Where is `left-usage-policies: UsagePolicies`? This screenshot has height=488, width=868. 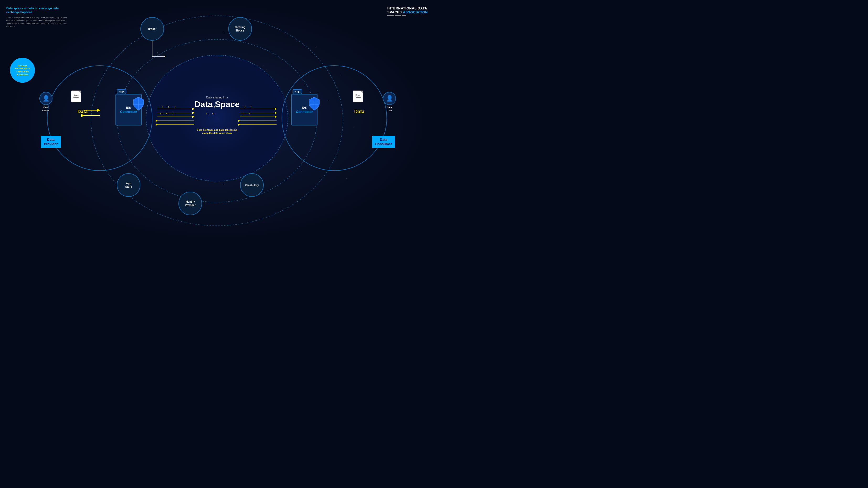
left-usage-policies: UsagePolicies is located at coordinates (76, 96).